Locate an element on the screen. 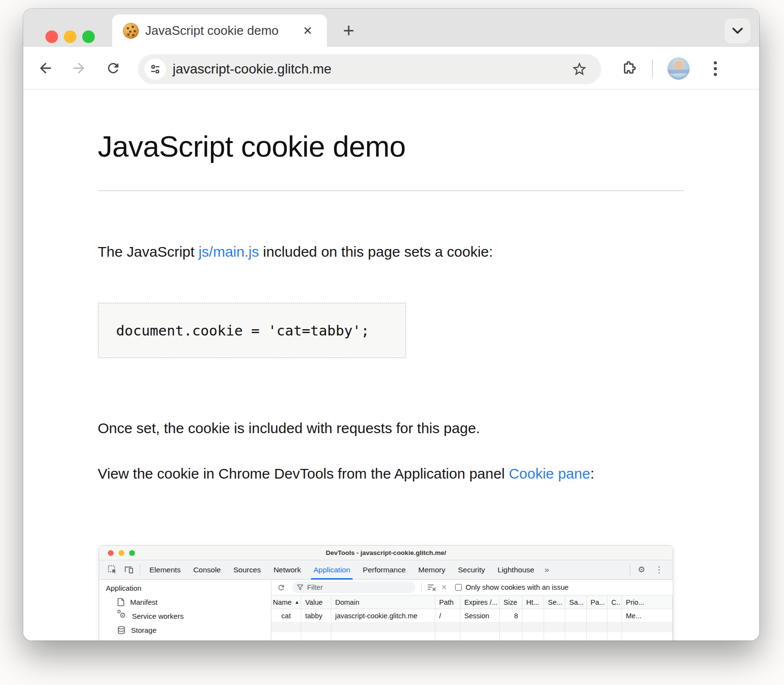  reload-button is located at coordinates (113, 68).